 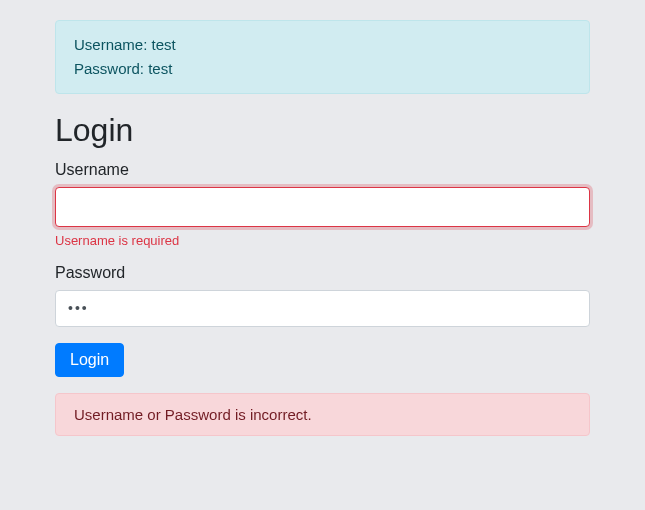 I want to click on password-label: Password, so click(x=322, y=273).